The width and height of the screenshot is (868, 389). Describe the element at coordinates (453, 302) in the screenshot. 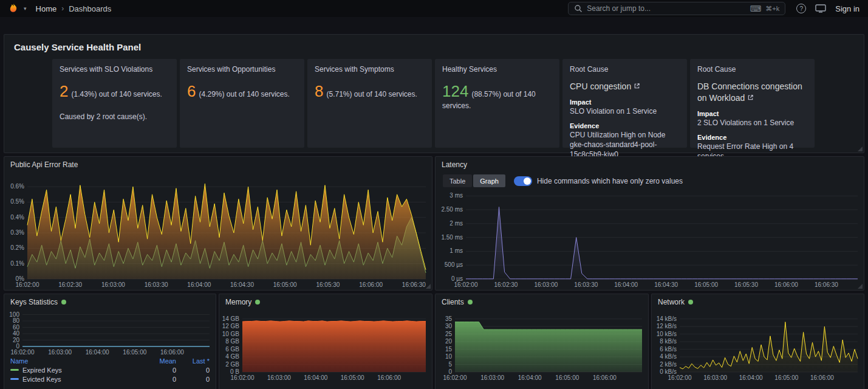

I see `panel-title: Clients` at that location.